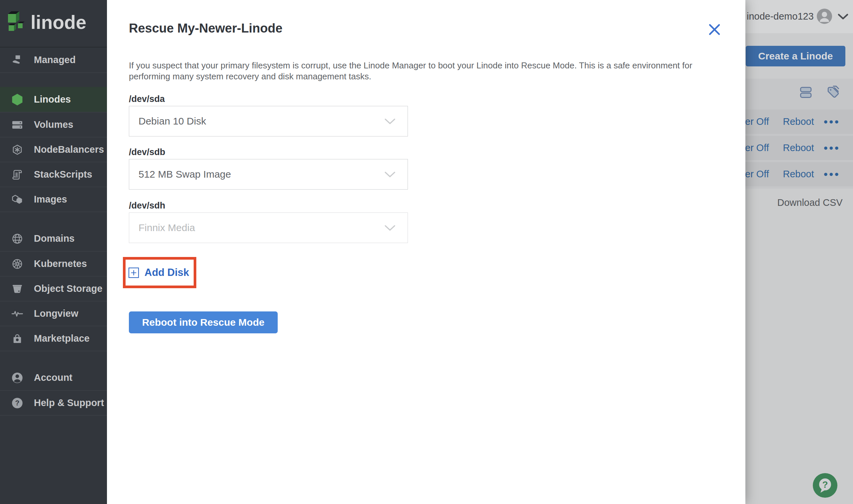 Image resolution: width=853 pixels, height=504 pixels. What do you see at coordinates (69, 149) in the screenshot?
I see `sidebar-item-label: NodeBalancers` at bounding box center [69, 149].